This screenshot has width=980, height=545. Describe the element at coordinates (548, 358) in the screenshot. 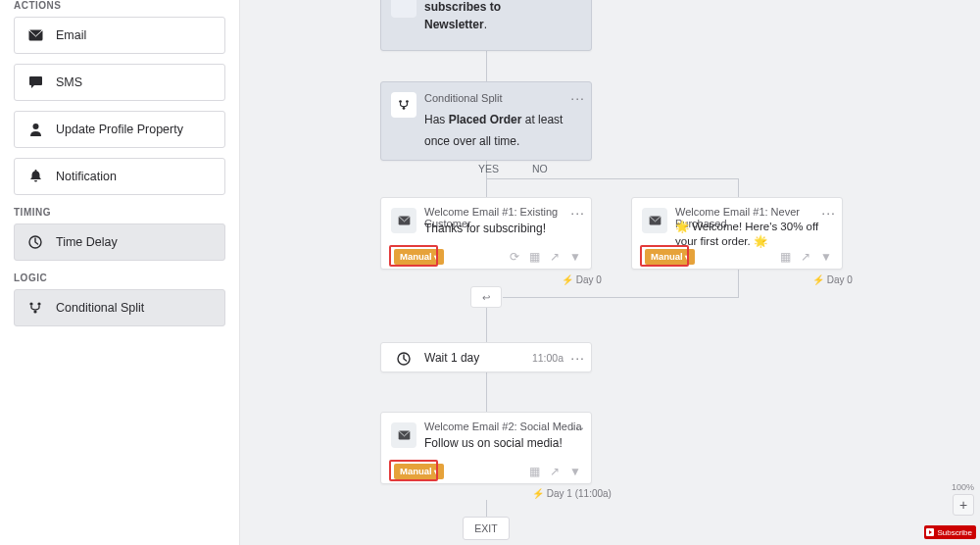

I see `wait-time: 11:00a` at that location.